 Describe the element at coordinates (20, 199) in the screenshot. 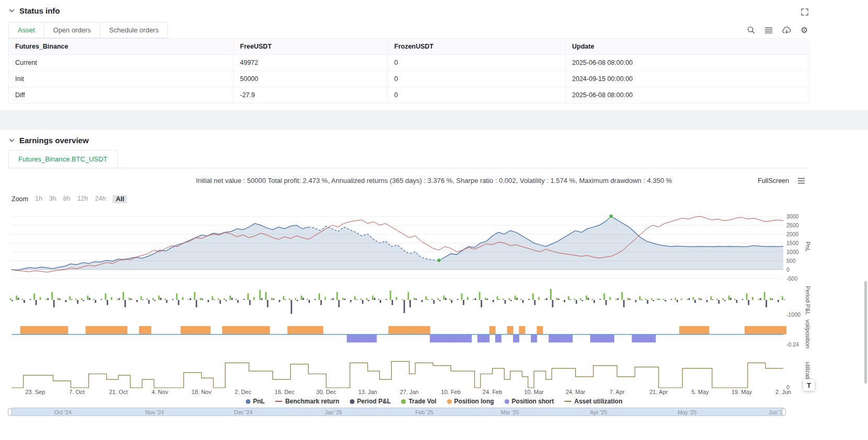

I see `zoom-label: Zoom` at that location.